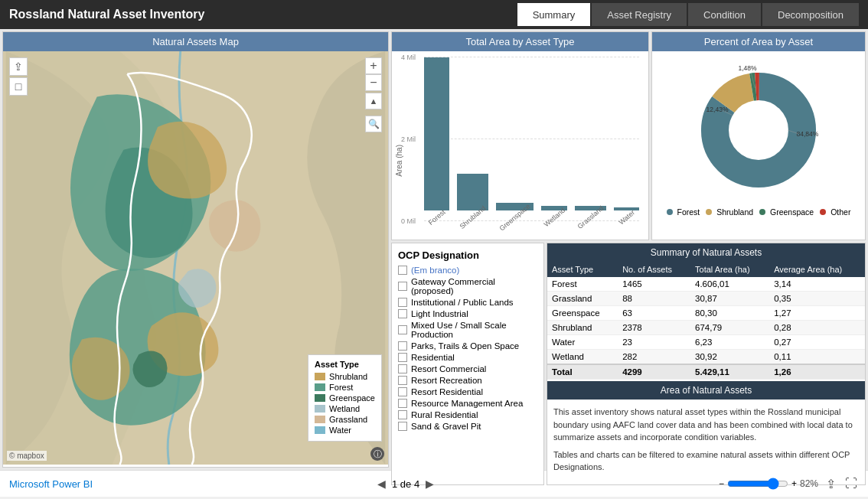 Image resolution: width=868 pixels, height=499 pixels. What do you see at coordinates (817, 372) in the screenshot?
I see `cell-total-avg: 1,26` at bounding box center [817, 372].